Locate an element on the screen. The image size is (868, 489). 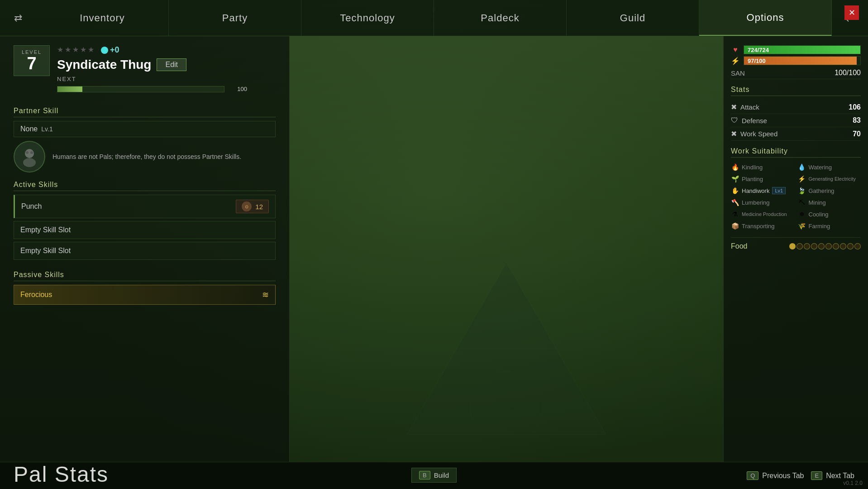
nav-left-arrow: ⇄ is located at coordinates (18, 18).